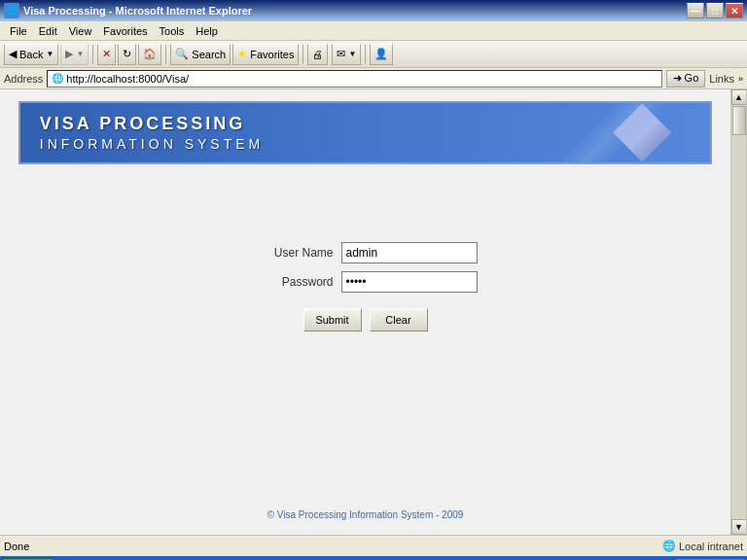  What do you see at coordinates (374, 79) in the screenshot?
I see `address-bar: Address 🌐 http://localhost:8000/Visa/ ➜ …` at bounding box center [374, 79].